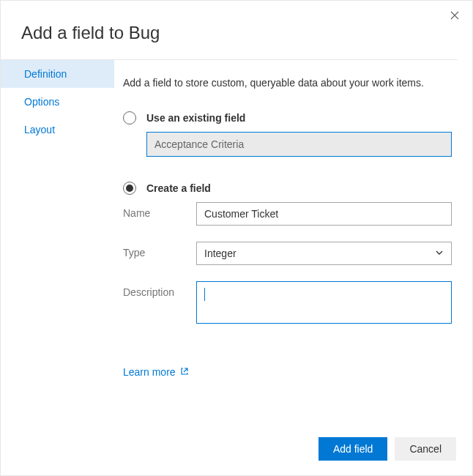 This screenshot has width=473, height=476. Describe the element at coordinates (160, 250) in the screenshot. I see `type-label: Type` at that location.